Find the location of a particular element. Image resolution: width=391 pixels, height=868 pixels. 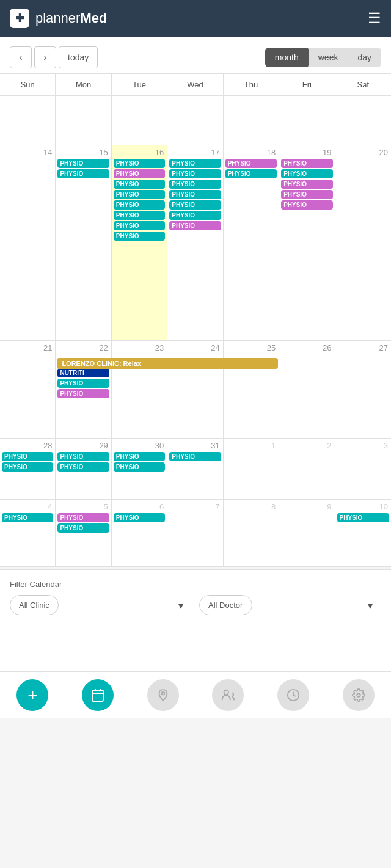

calendar-toolbar: ‹ › today month week day is located at coordinates (196, 55).